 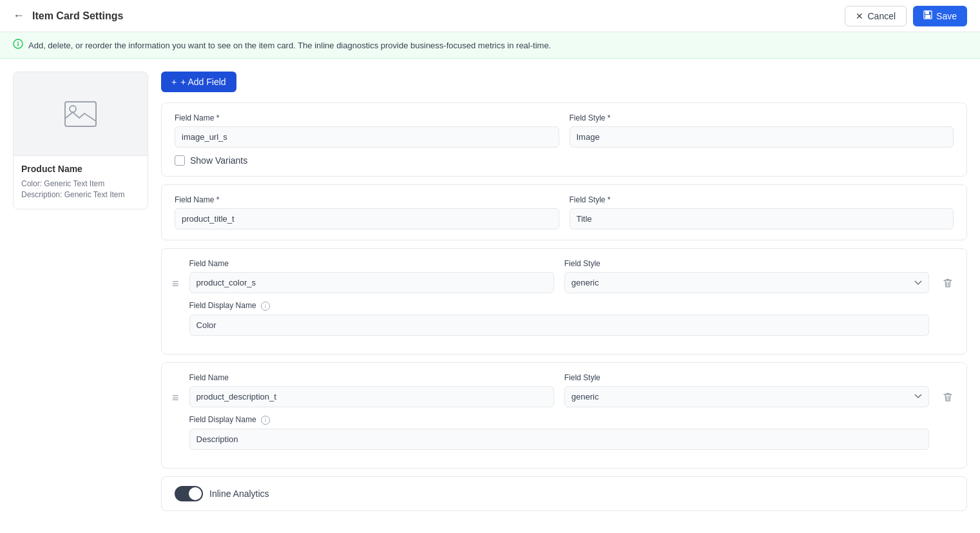 I want to click on field-row-title: Field Name * Field Style *, so click(x=564, y=213).